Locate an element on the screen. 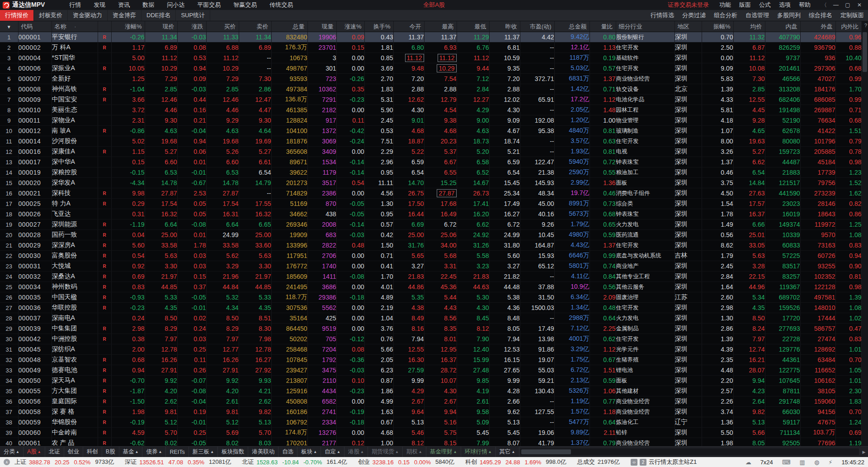 The height and width of the screenshot is (467, 868). col-header-pct: 涨幅% is located at coordinates (128, 27).